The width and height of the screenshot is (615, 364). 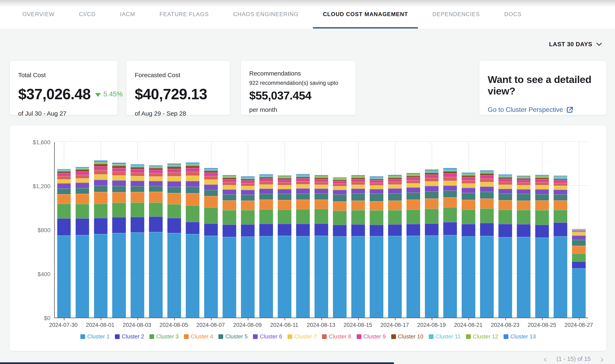 What do you see at coordinates (128, 14) in the screenshot?
I see `tab-iacm: IACM` at bounding box center [128, 14].